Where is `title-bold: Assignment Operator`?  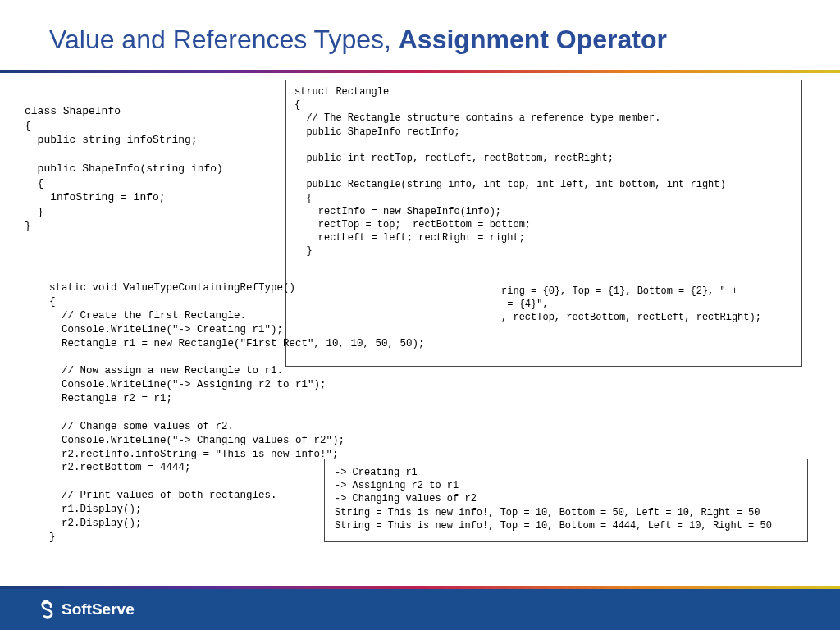
title-bold: Assignment Operator is located at coordinates (533, 39).